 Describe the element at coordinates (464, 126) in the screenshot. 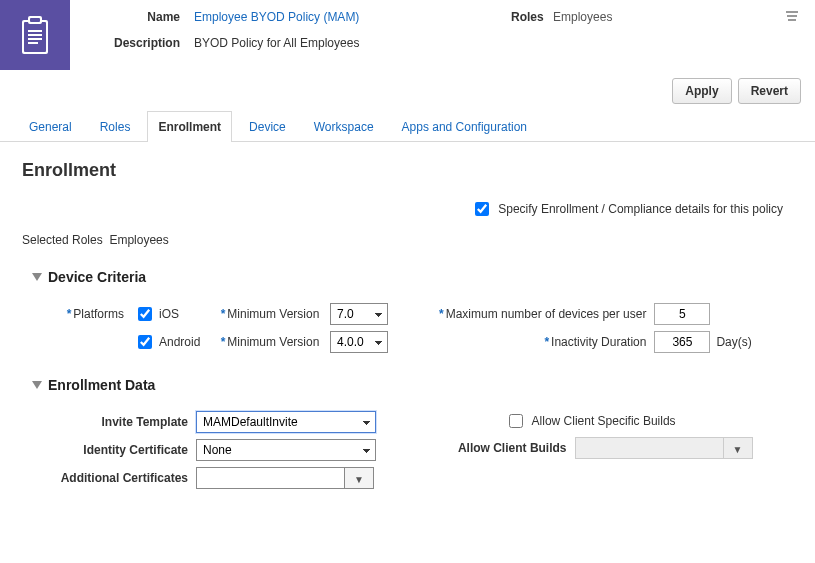

I see `tab-apps: Apps and Configuration` at that location.